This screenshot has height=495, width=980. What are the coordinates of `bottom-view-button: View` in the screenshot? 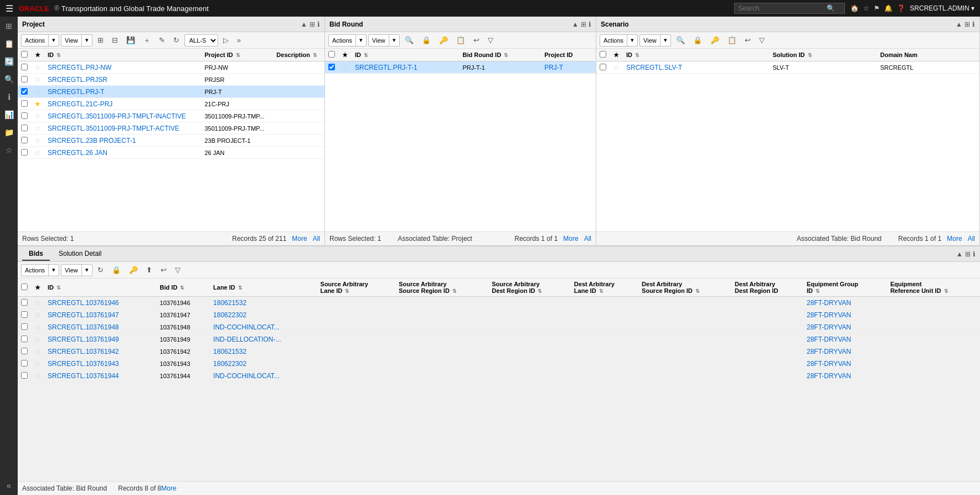 It's located at (71, 270).